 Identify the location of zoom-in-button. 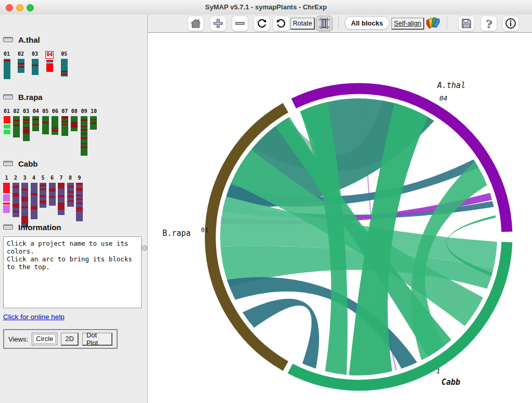
(218, 23).